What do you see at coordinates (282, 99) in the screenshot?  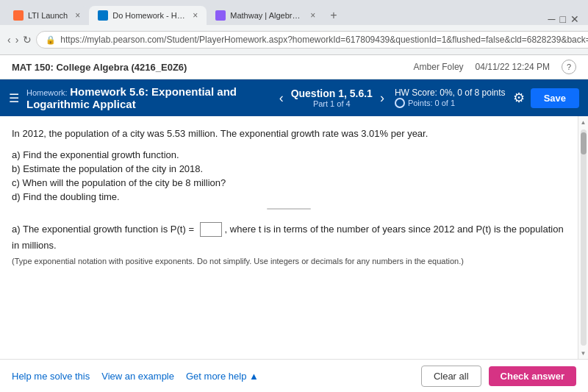 I see `prev-question-button: ‹` at bounding box center [282, 99].